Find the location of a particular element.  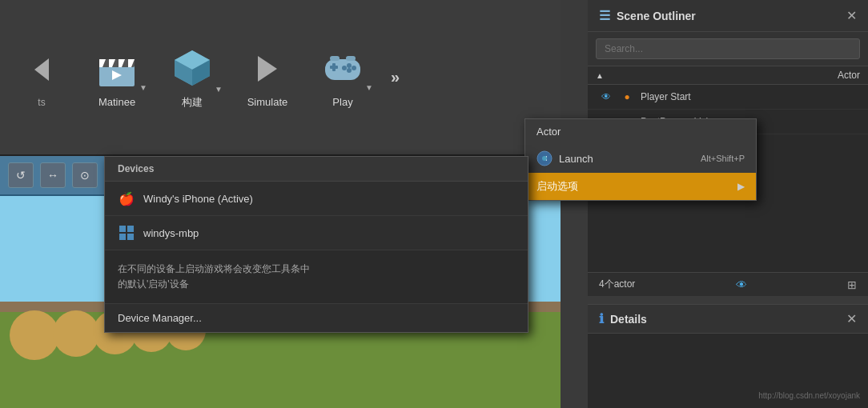

details-content: http://blog.csdn.net/xoyojank is located at coordinates (728, 340).